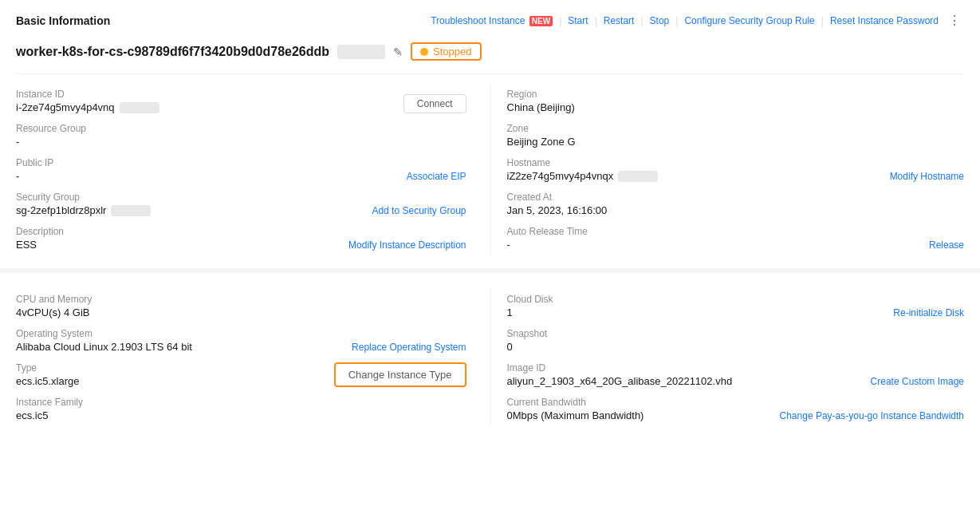  What do you see at coordinates (361, 52) in the screenshot?
I see `instance-name-blur` at bounding box center [361, 52].